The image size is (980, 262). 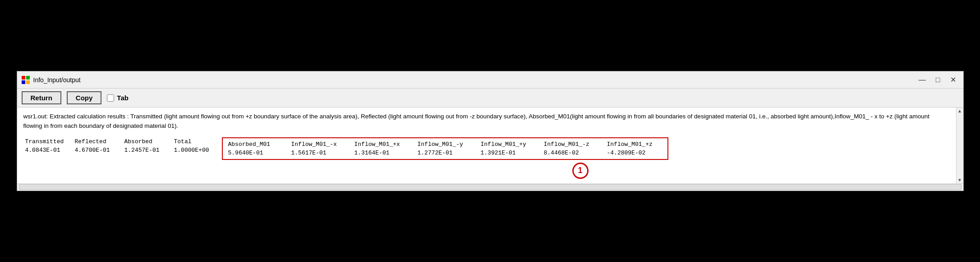 What do you see at coordinates (960, 145) in the screenshot?
I see `scrollbar-vertical: ▲ ▼` at bounding box center [960, 145].